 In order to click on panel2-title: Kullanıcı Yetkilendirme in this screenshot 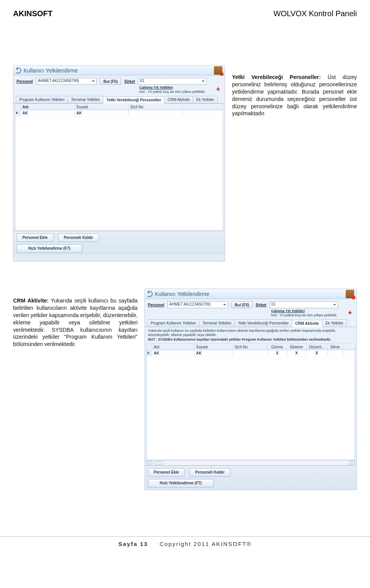, I will do `click(182, 294)`.